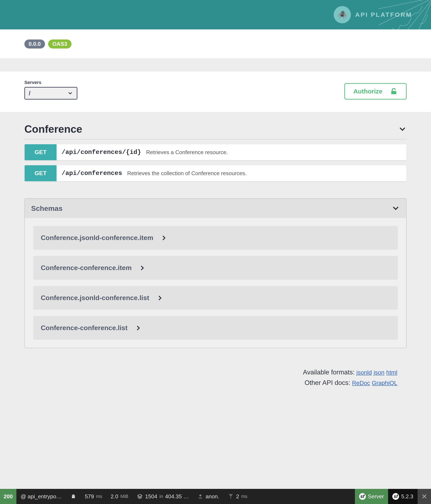 The height and width of the screenshot is (504, 431). I want to click on brand: 🕷️ API PLATFORM, so click(373, 15).